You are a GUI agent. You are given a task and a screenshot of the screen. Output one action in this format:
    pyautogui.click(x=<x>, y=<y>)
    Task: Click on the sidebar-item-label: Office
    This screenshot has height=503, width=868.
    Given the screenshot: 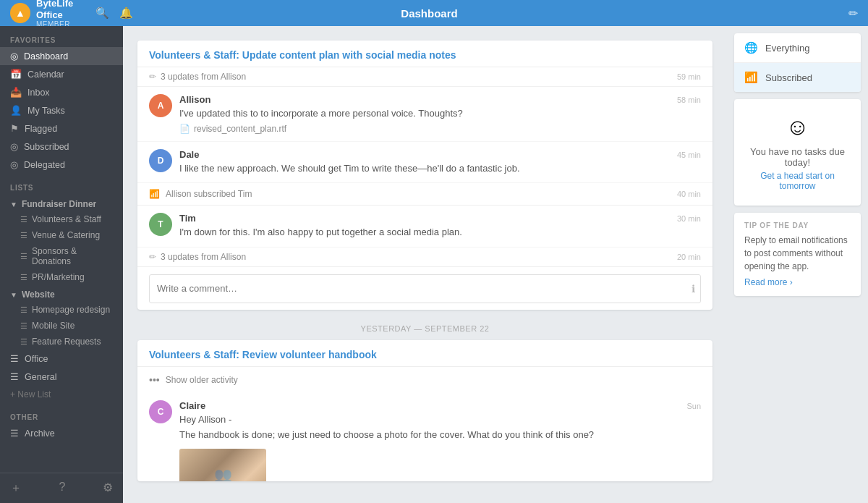 What is the action you would take?
    pyautogui.click(x=36, y=359)
    